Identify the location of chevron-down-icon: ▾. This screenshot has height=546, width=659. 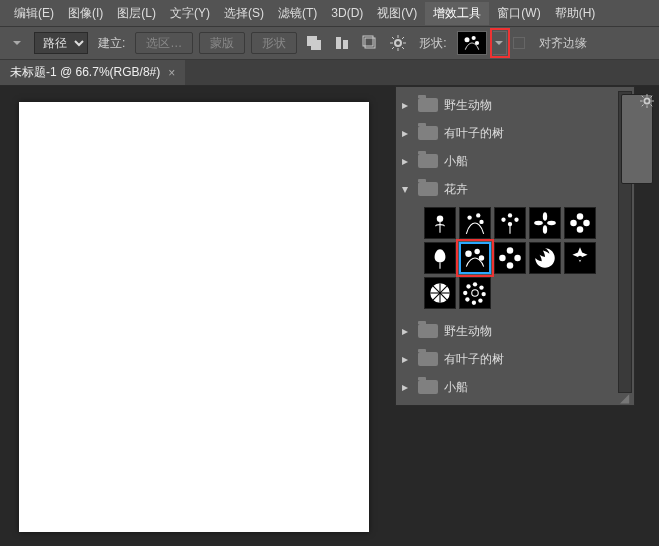
(407, 189).